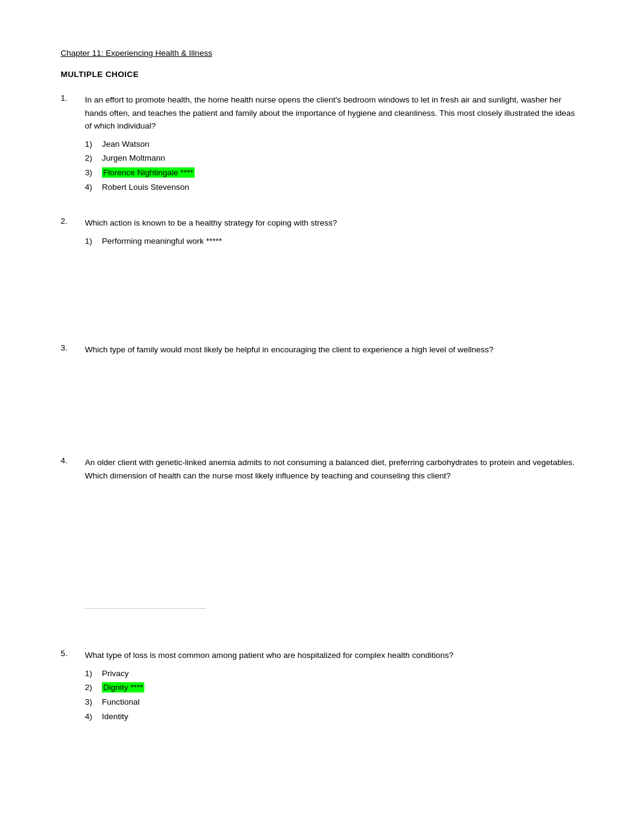  I want to click on answer-text: Jean Watson, so click(343, 144).